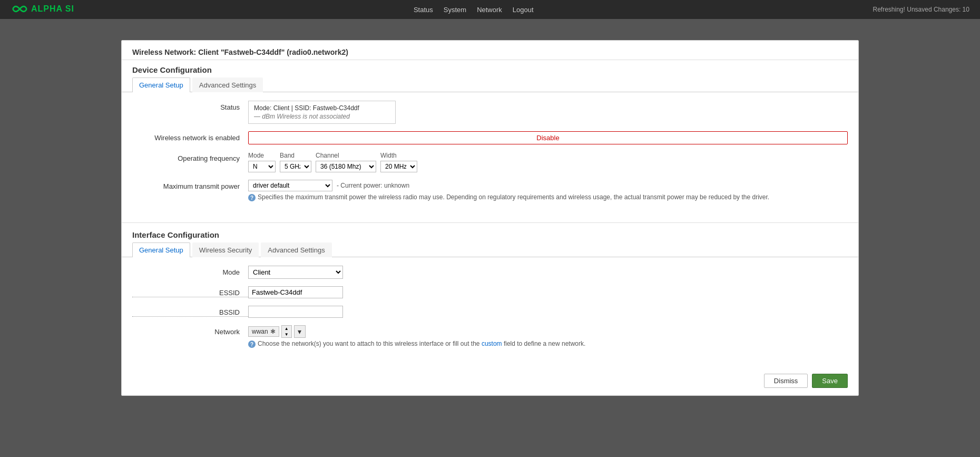  What do you see at coordinates (490, 336) in the screenshot?
I see `network-row: Network wwan ✱ ▲ ▼ ▾ ? Choose t` at bounding box center [490, 336].